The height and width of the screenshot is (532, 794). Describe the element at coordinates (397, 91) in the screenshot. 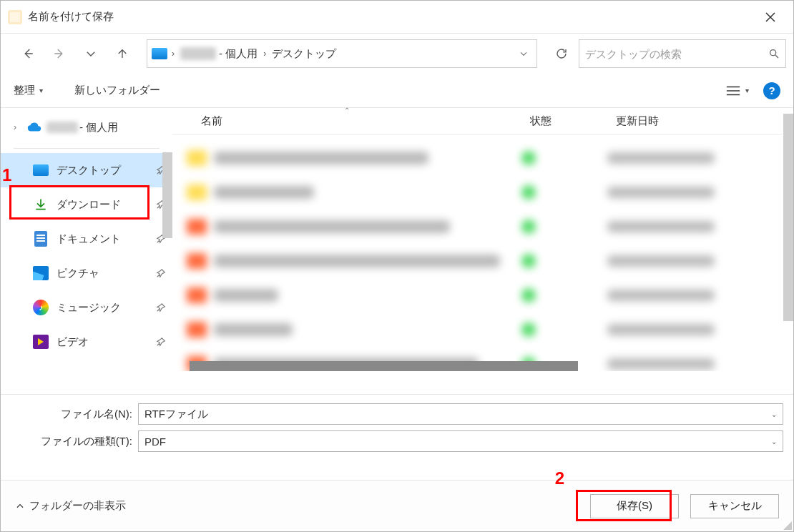

I see `toolbar: 整理 ▾ 新しいフォルダー ▾ ?` at that location.